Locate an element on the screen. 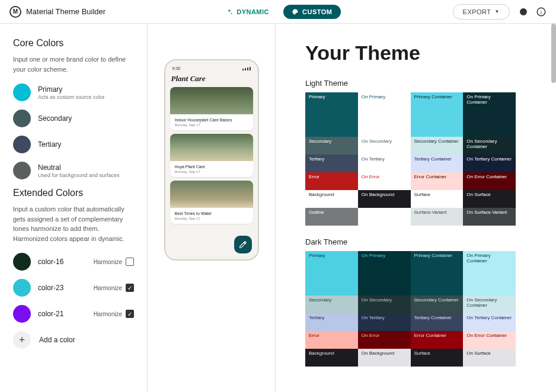  extended-color-row: color-21 Harmonize ✓ is located at coordinates (74, 314).